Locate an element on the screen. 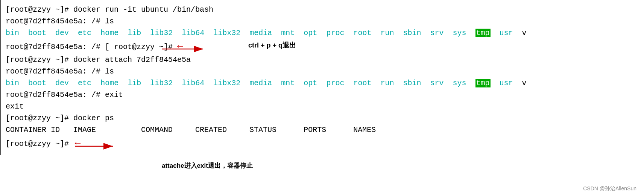 Image resolution: width=644 pixels, height=196 pixels. terminal-line-11: CONTAINER ID IMAGE COMMAND CREATED STATU… is located at coordinates (323, 130).